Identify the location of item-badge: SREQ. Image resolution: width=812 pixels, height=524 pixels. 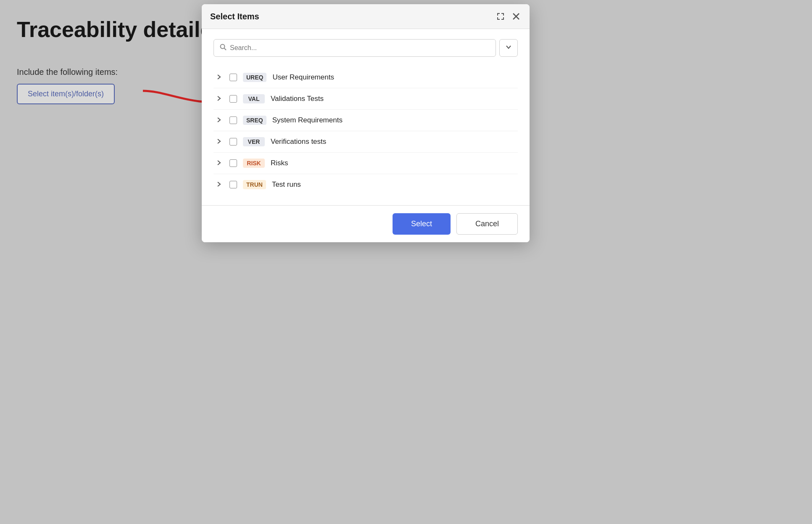
(255, 120).